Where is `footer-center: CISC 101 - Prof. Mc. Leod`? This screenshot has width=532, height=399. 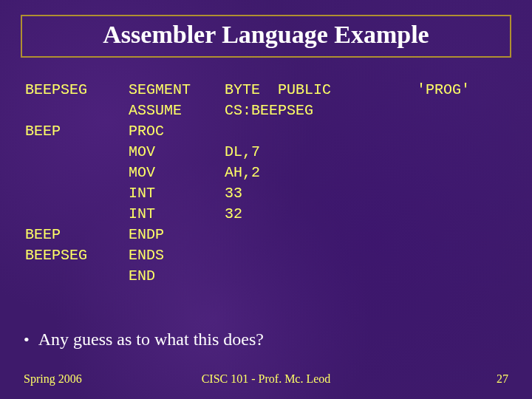
footer-center: CISC 101 - Prof. Mc. Leod is located at coordinates (266, 379).